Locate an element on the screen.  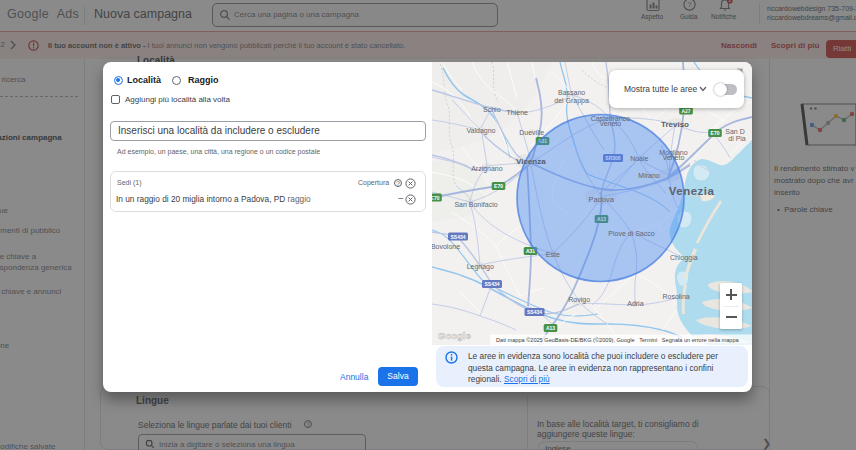
svg-text: Noale is located at coordinates (639, 158).